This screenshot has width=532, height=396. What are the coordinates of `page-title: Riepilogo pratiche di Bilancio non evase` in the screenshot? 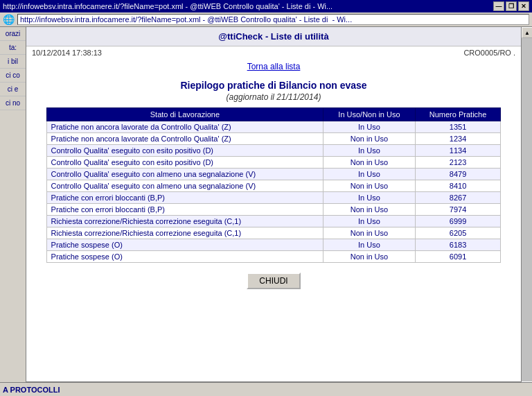 It's located at (274, 83).